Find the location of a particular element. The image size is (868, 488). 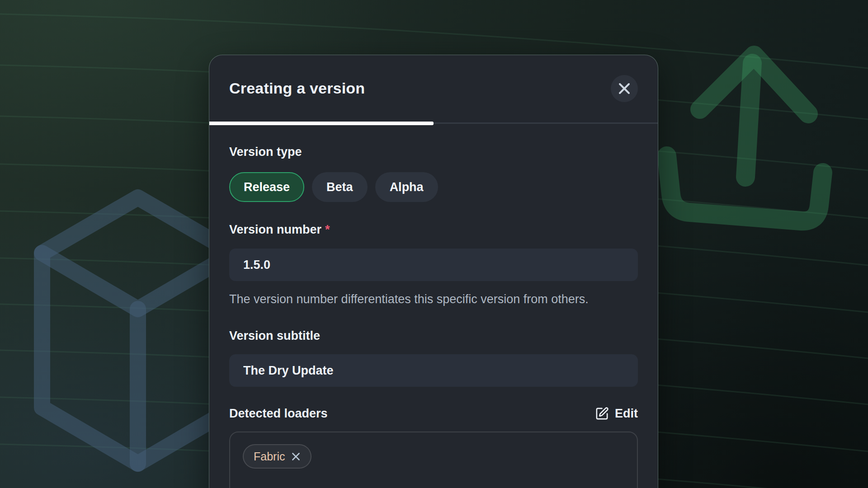

close-button is located at coordinates (624, 89).